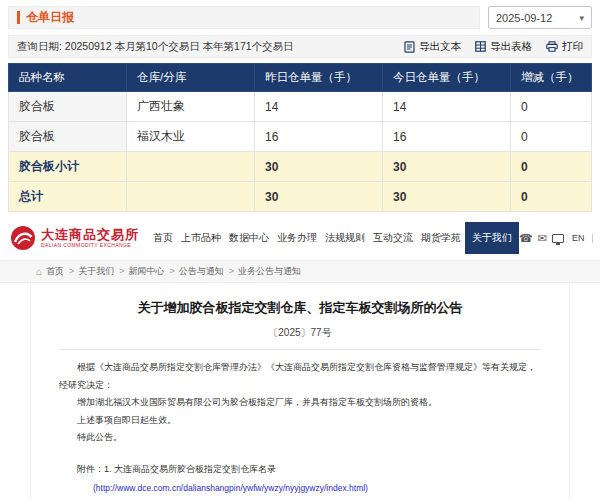  I want to click on header-tools: ☎ ✉ EN 繁 ≡, so click(560, 238).